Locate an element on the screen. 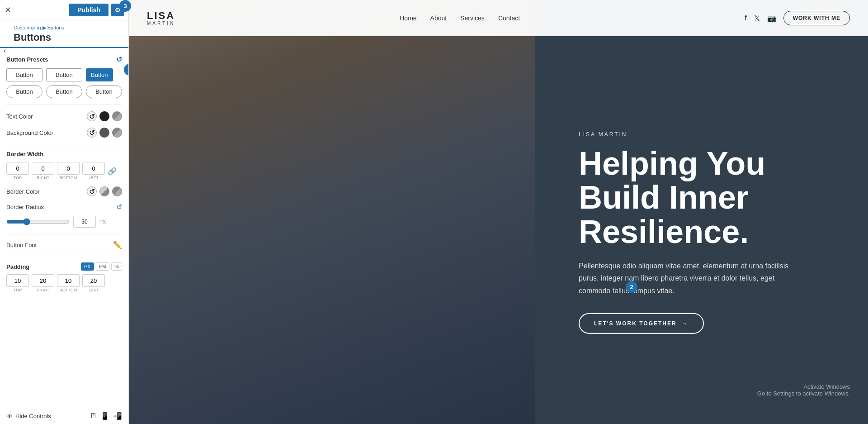 The height and width of the screenshot is (424, 868). instagram-icon: 📷 is located at coordinates (772, 18).